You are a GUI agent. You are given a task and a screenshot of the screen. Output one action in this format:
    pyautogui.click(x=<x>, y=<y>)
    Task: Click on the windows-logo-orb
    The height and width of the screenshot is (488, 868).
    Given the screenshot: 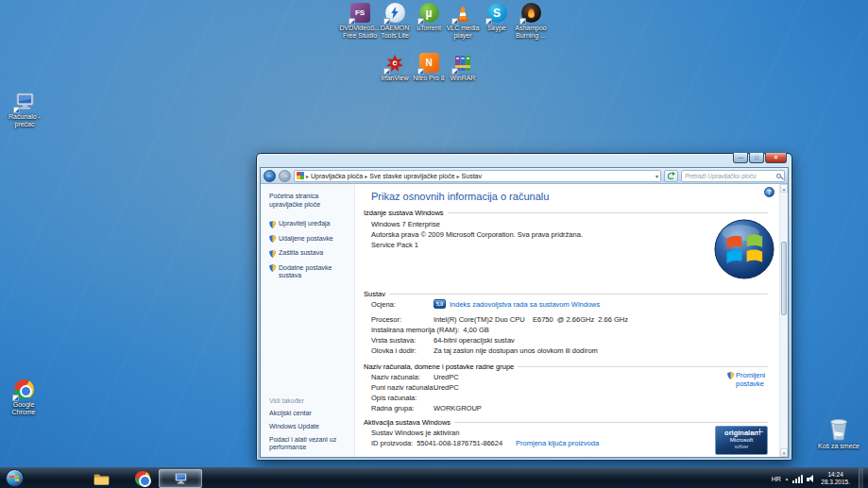 What is the action you would take?
    pyautogui.click(x=744, y=249)
    